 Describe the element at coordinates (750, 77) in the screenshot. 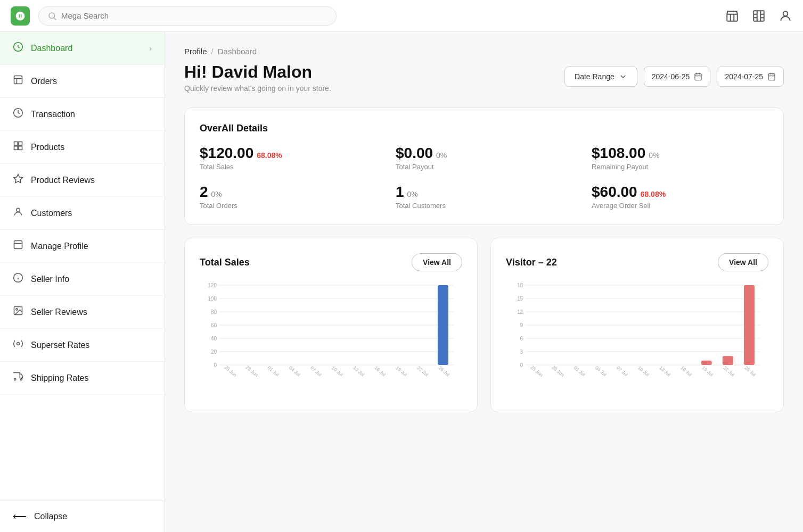

I see `date-to-button: 2024-07-25` at that location.